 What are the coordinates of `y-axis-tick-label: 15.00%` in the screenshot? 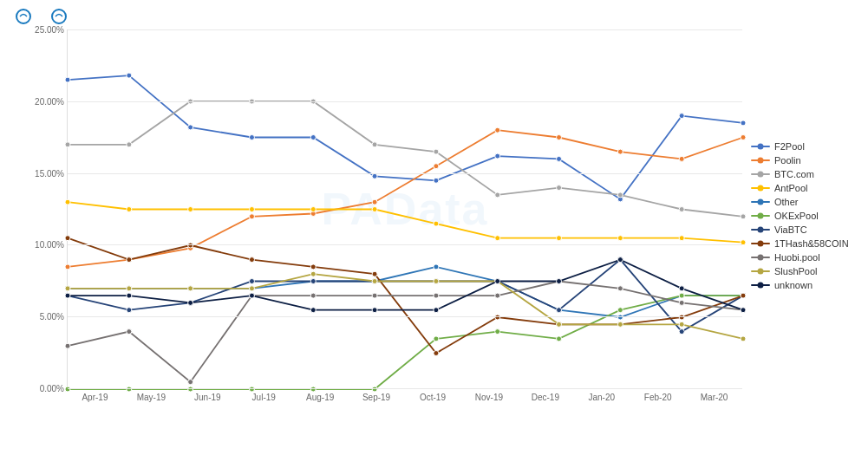 It's located at (46, 173).